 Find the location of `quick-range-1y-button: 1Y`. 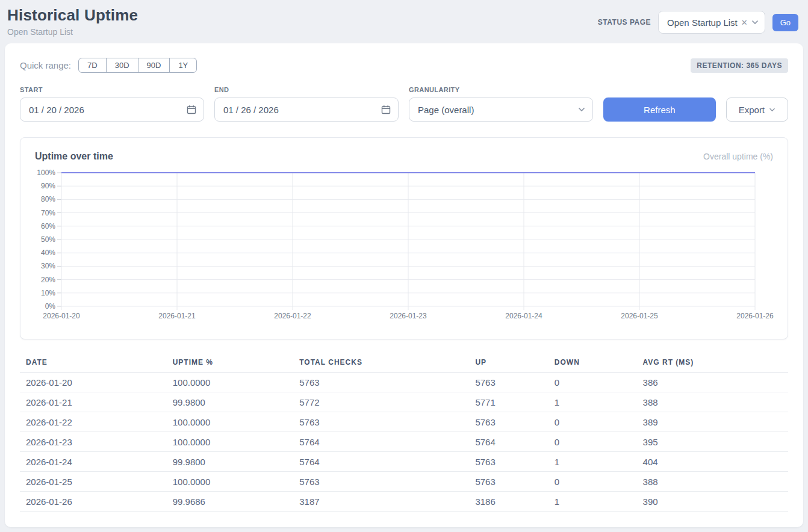

quick-range-1y-button: 1Y is located at coordinates (183, 65).